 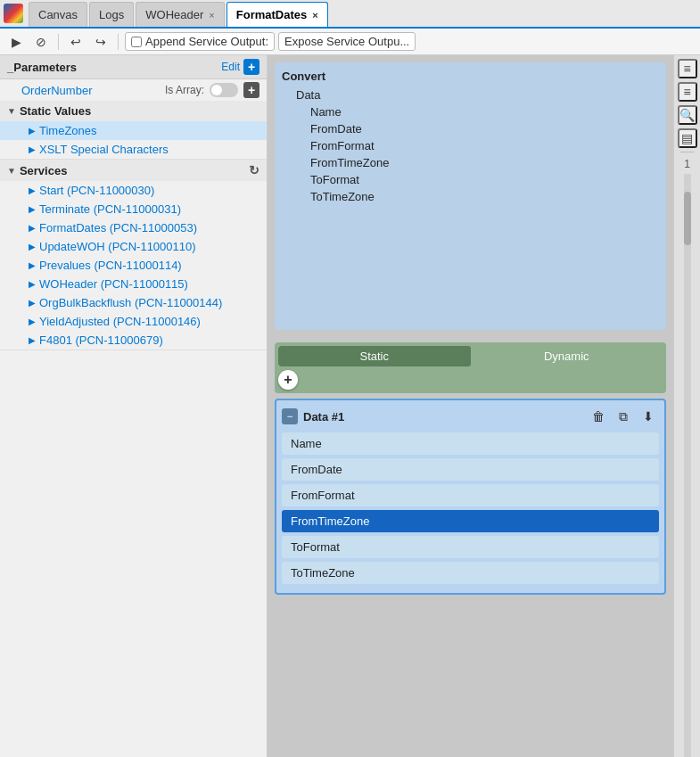 What do you see at coordinates (598, 416) in the screenshot?
I see `delete-data-button: 🗑` at bounding box center [598, 416].